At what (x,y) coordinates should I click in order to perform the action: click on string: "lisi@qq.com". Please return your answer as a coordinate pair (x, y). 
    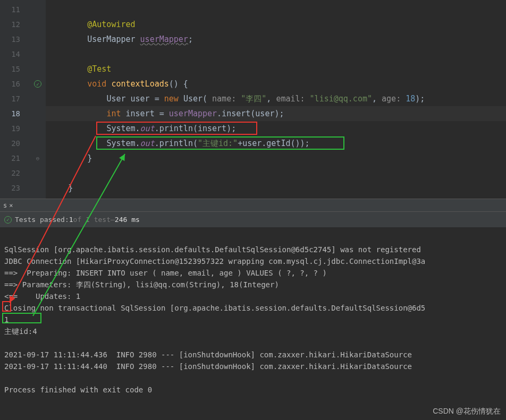
    Looking at the image, I should click on (341, 99).